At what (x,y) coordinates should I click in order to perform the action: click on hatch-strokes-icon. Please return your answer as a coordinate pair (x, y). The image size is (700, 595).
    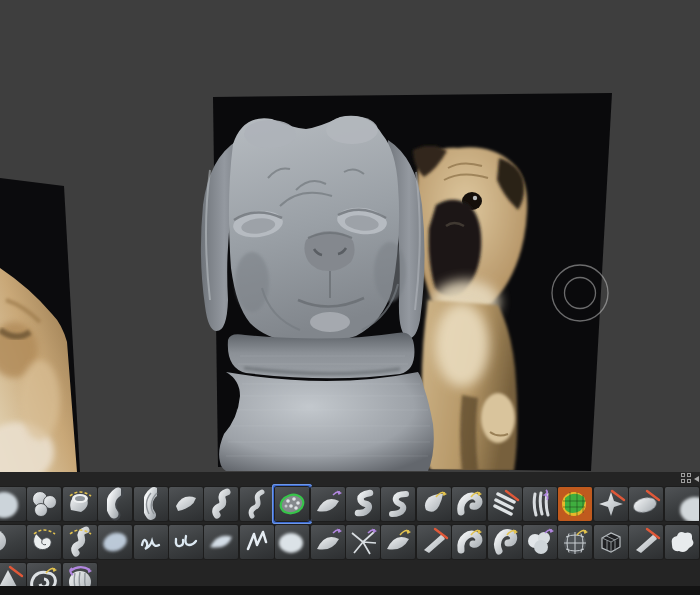
    Looking at the image, I should click on (505, 504).